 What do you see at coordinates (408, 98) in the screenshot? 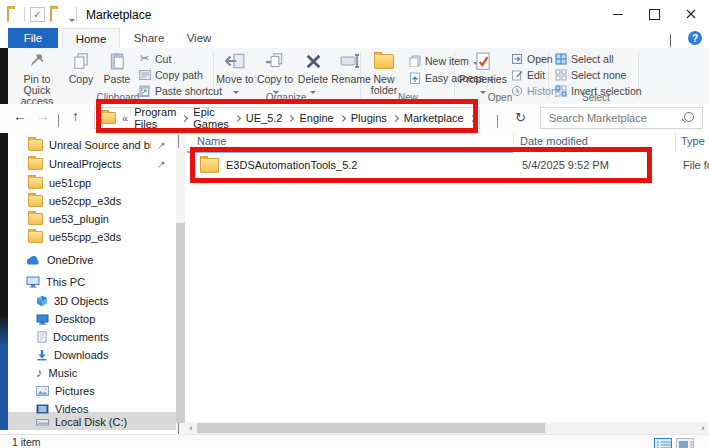
I see `group-label-new: New` at bounding box center [408, 98].